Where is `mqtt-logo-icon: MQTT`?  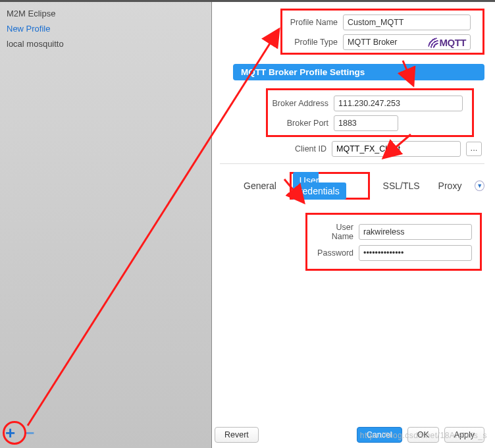 mqtt-logo-icon: MQTT is located at coordinates (446, 42).